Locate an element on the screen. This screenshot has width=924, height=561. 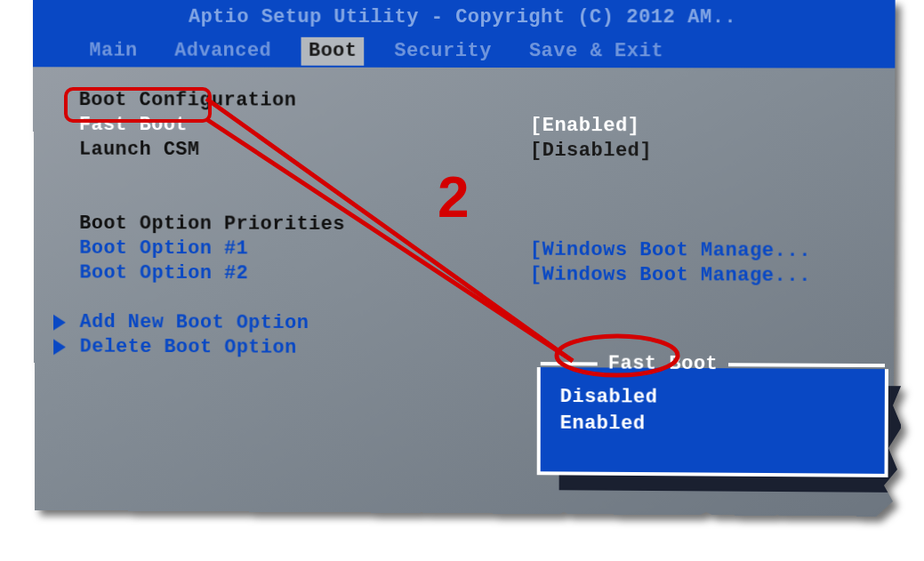
setting-label: Fast Boot is located at coordinates (304, 126).